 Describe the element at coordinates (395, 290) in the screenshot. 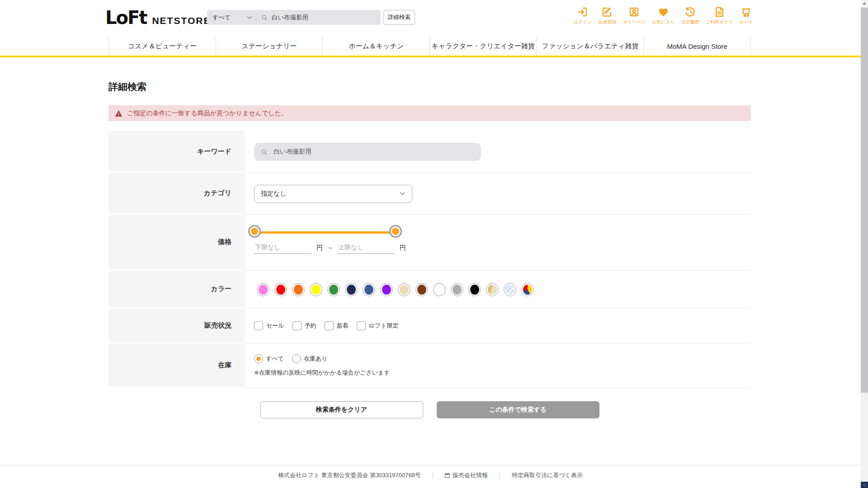

I see `color-swatch-list` at that location.